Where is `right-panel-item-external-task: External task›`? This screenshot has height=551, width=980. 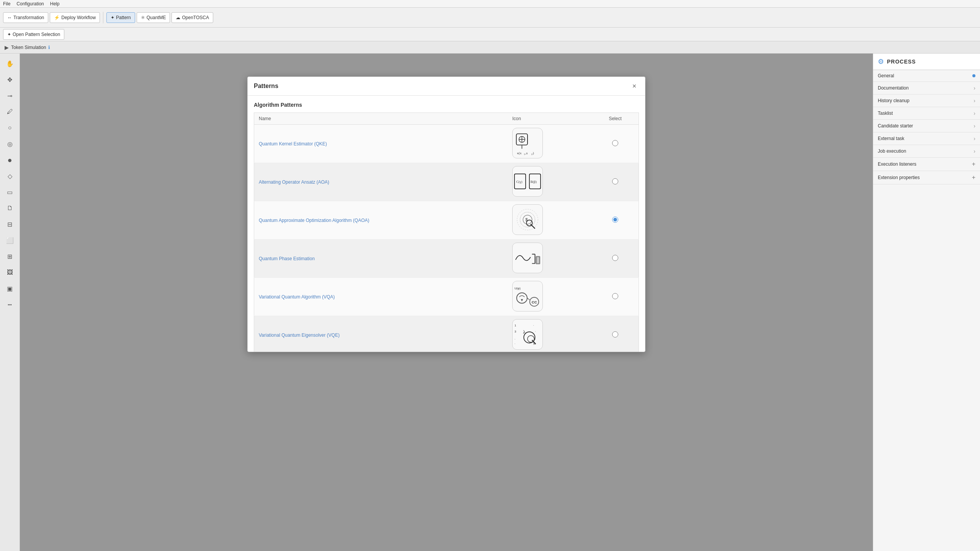 right-panel-item-external-task: External task› is located at coordinates (926, 139).